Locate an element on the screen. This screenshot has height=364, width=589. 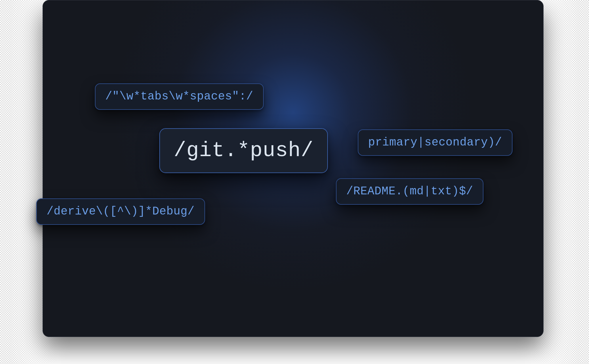
regex-chip-primary-secondary: primary|secondary)/ is located at coordinates (435, 143).